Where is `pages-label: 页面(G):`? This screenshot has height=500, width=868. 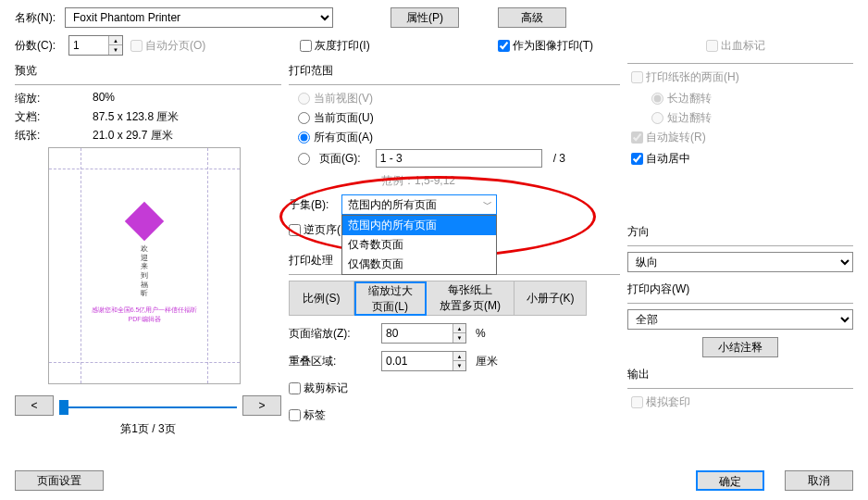
pages-label: 页面(G): is located at coordinates (341, 159).